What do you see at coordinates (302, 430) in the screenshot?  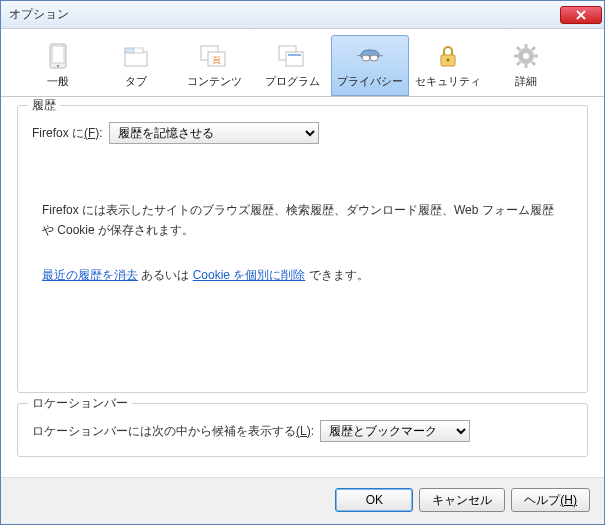 I see `locationbar-group: ロケーションバー ロケーションバーには次の中から候補を表示する(L): 履歴とブ…` at bounding box center [302, 430].